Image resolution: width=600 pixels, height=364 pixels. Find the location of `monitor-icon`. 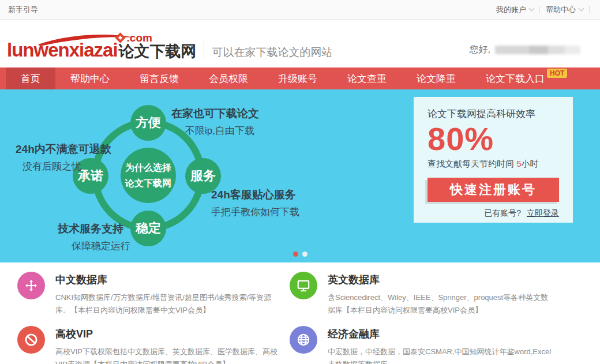

monitor-icon is located at coordinates (303, 286).